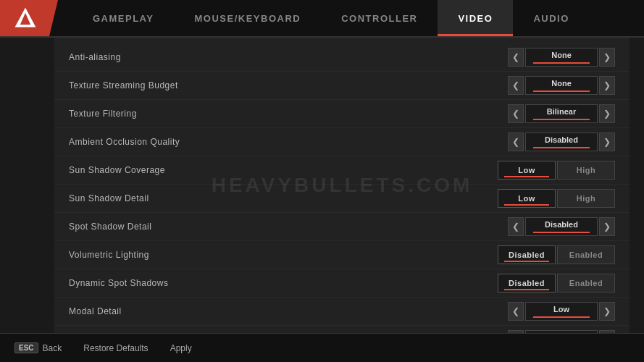 The height and width of the screenshot is (362, 644). Describe the element at coordinates (561, 85) in the screenshot. I see `arrow-control-1: ❮None❯` at that location.